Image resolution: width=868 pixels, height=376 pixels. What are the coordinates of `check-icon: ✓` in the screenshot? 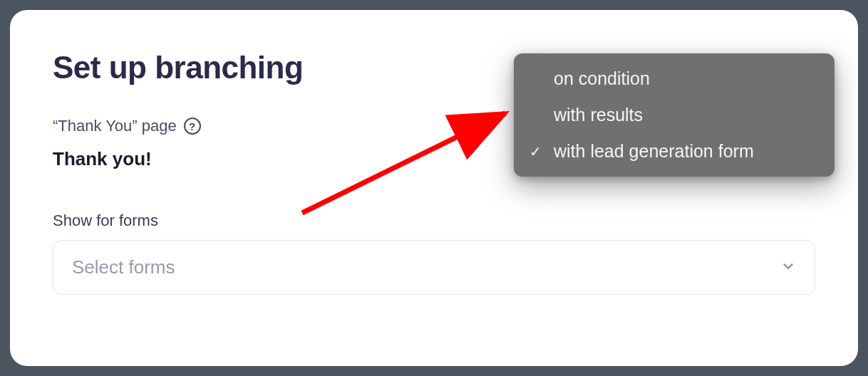 It's located at (536, 152).